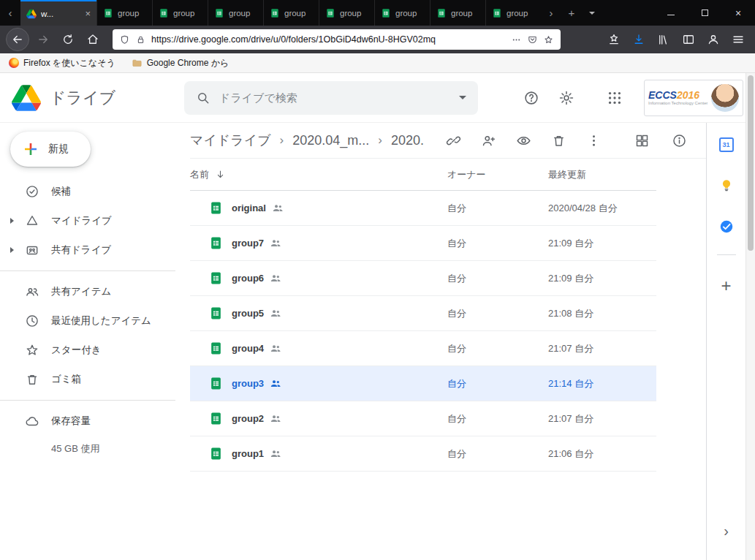  Describe the element at coordinates (88, 350) in the screenshot. I see `sidebar-item-starred: スター付き` at that location.